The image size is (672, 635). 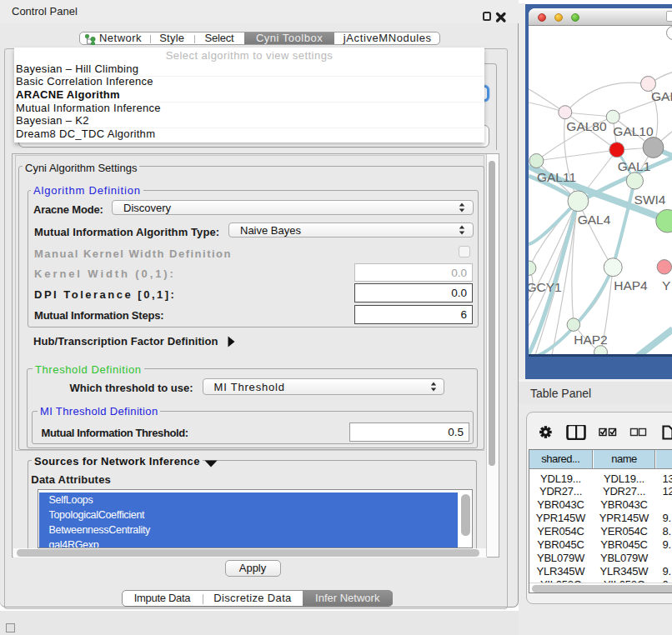 I want to click on svg-text: SWI4, so click(x=649, y=200).